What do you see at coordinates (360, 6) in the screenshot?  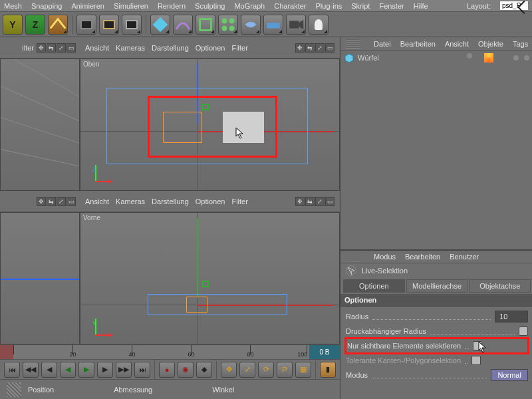 I see `menu-item: Skript` at bounding box center [360, 6].